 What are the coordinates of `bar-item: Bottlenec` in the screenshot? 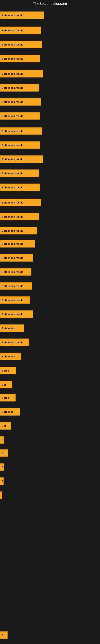 It's located at (10, 412).